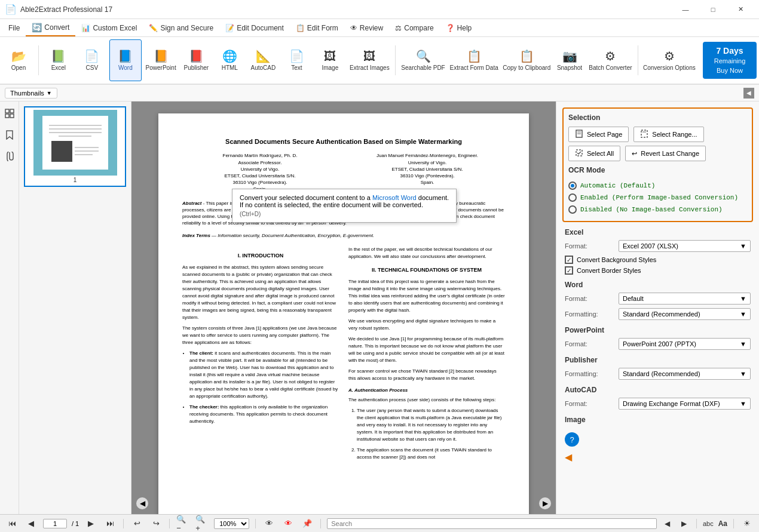 Image resolution: width=759 pixels, height=532 pixels. Describe the element at coordinates (459, 27) in the screenshot. I see `menu-help: ❓ Help` at that location.